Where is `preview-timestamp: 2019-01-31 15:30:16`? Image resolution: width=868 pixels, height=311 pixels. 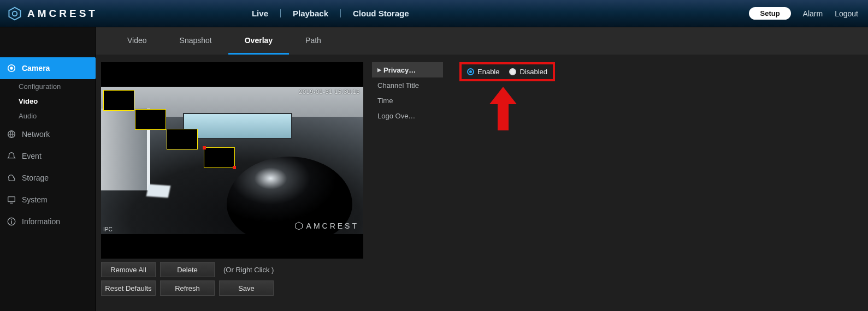
preview-timestamp: 2019-01-31 15:30:16 is located at coordinates (329, 92).